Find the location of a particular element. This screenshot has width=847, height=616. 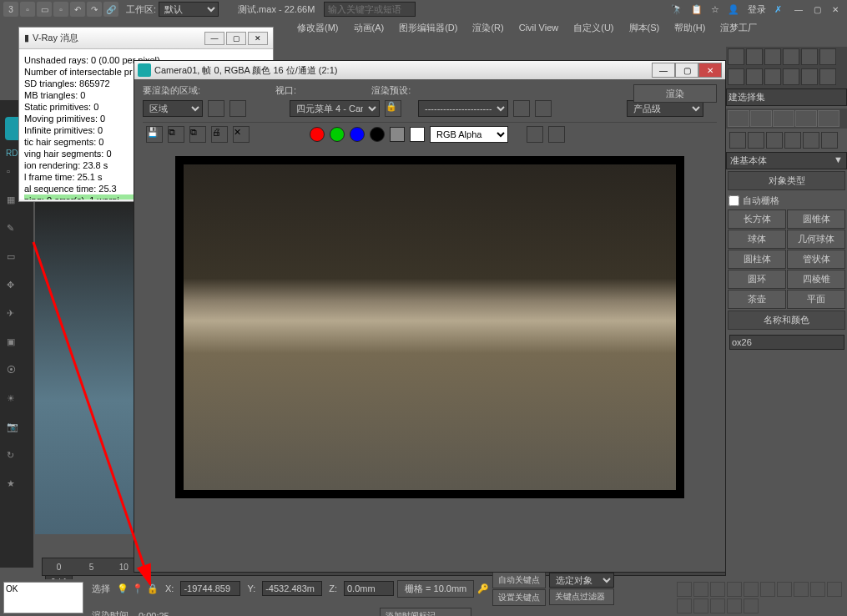

primitive-set-dropdown: 准基本体▼ is located at coordinates (786, 160).